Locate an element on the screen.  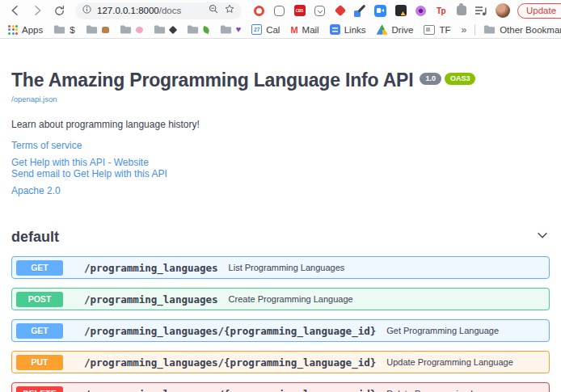
highlighter-extension-icon is located at coordinates (361, 11).